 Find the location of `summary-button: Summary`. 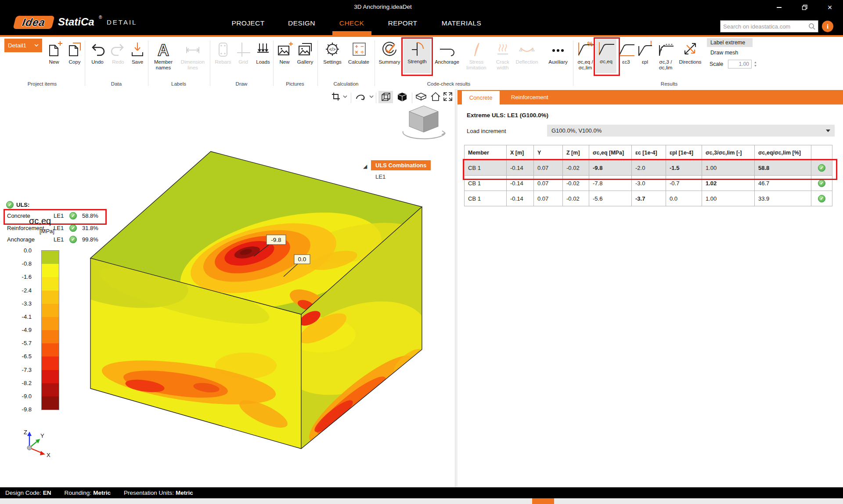

summary-button: Summary is located at coordinates (389, 52).